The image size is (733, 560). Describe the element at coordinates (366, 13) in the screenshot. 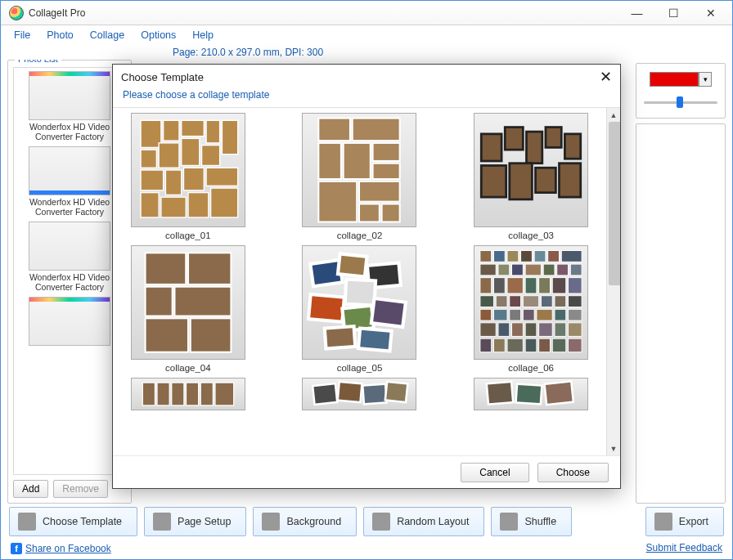

I see `titlebar: CollageIt Pro — ☐ ✕` at that location.